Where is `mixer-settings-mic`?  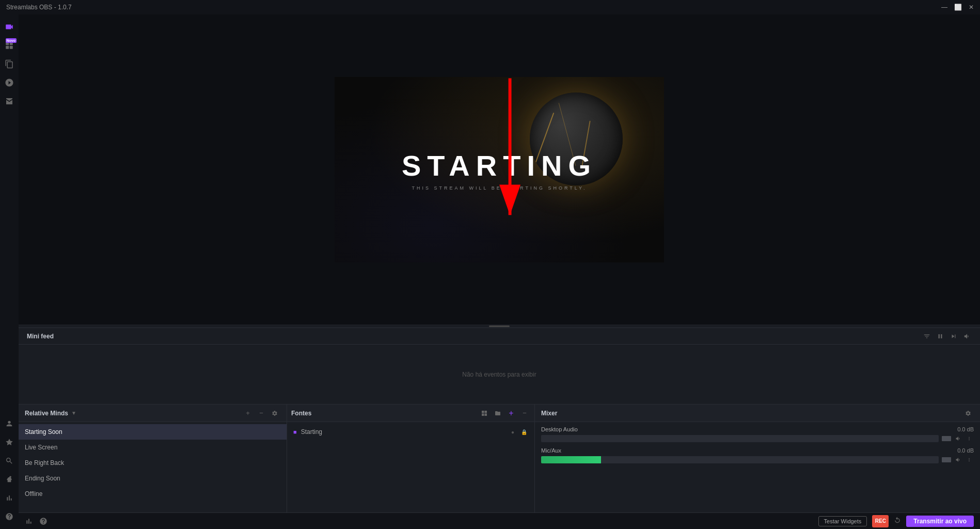
mixer-settings-mic is located at coordinates (969, 460).